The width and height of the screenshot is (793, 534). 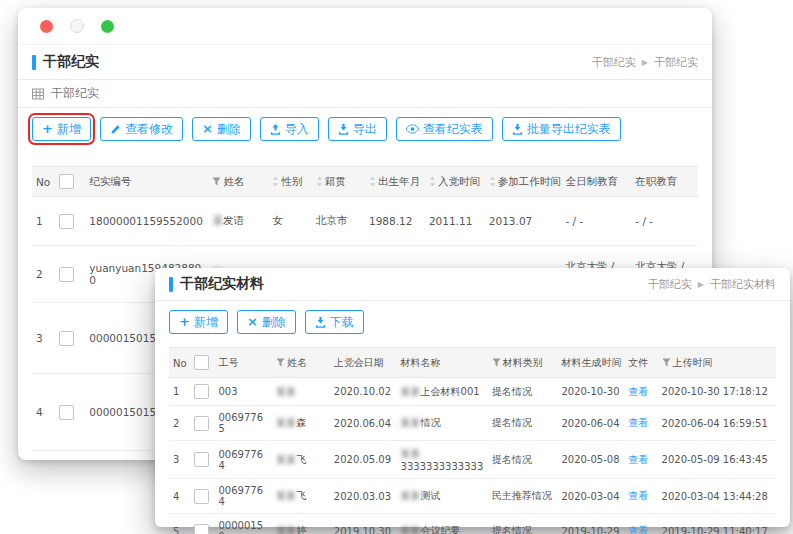 What do you see at coordinates (442, 466) in the screenshot?
I see `cell-text: 3333333333333` at bounding box center [442, 466].